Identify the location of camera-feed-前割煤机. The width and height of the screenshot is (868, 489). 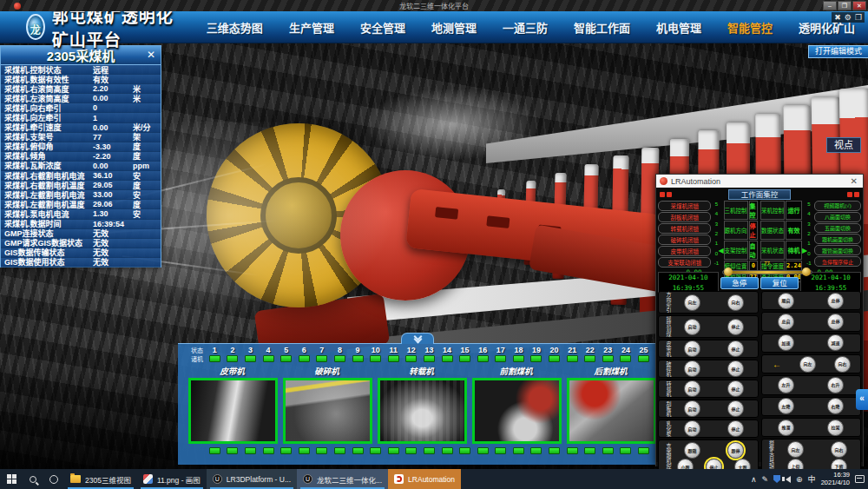
(517, 411).